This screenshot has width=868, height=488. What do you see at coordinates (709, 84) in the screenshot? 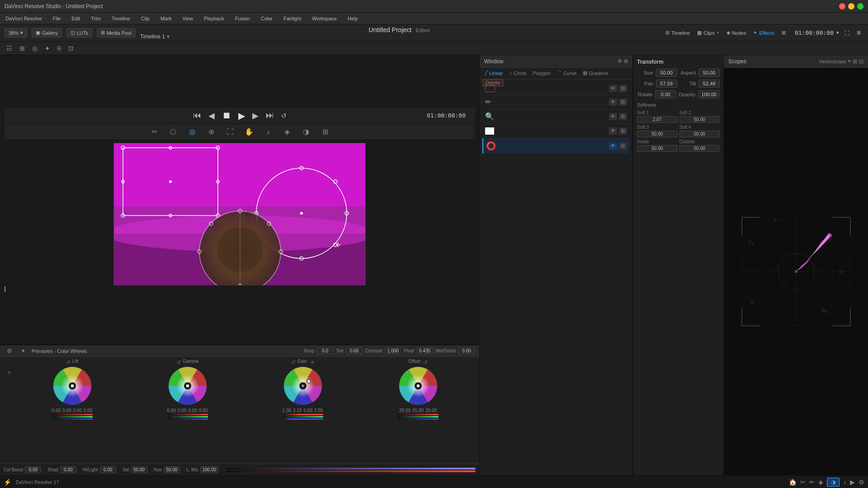
I see `tilt-value: 52.48` at bounding box center [709, 84].